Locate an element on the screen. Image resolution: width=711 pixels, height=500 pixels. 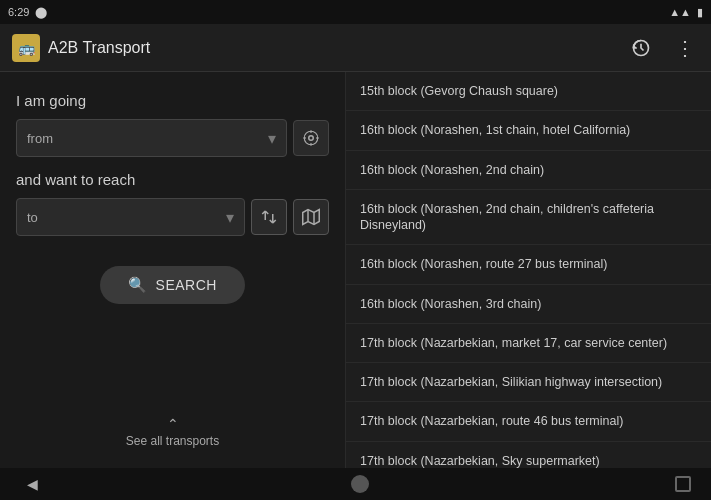
status-bar-left: 6:29 ⬤ is located at coordinates (28, 12).